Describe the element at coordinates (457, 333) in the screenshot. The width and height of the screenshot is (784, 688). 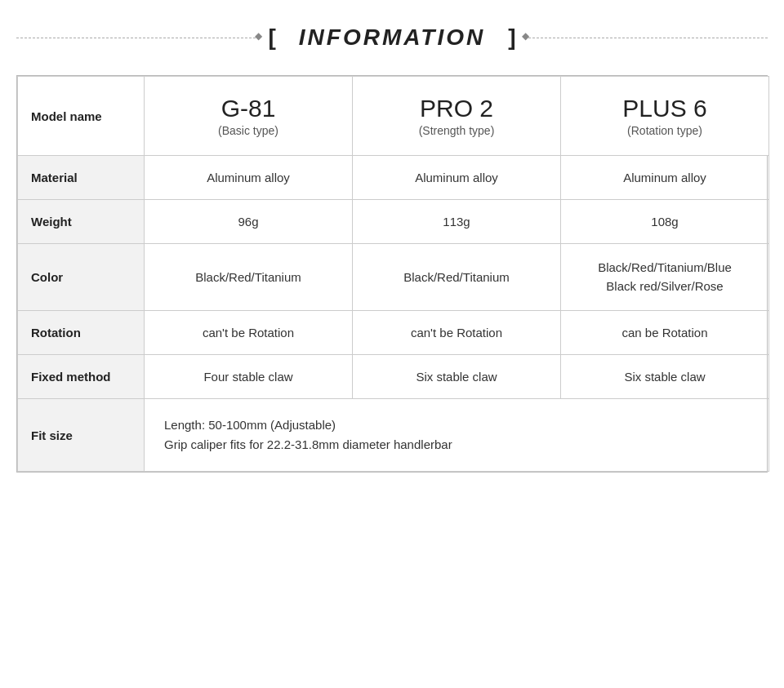
I see `cell-pro2-rotation: can't be Rotation` at that location.